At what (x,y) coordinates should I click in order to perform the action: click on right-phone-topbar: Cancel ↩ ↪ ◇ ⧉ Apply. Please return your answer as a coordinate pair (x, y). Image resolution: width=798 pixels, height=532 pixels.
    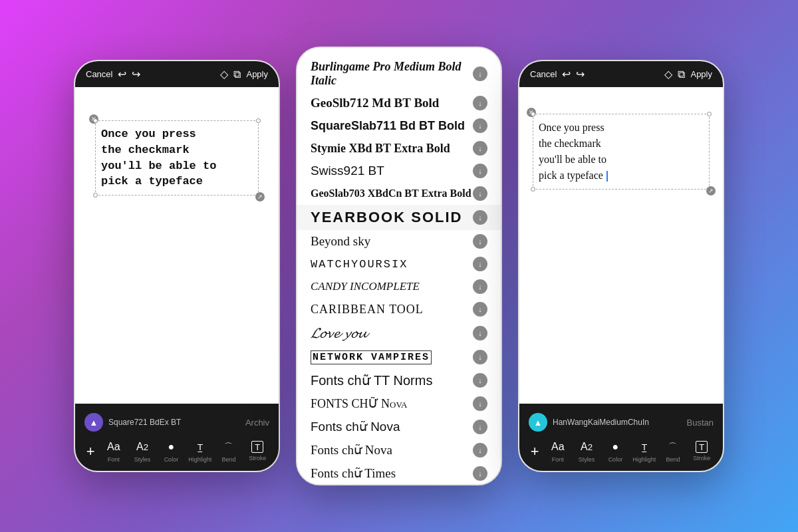
    Looking at the image, I should click on (621, 74).